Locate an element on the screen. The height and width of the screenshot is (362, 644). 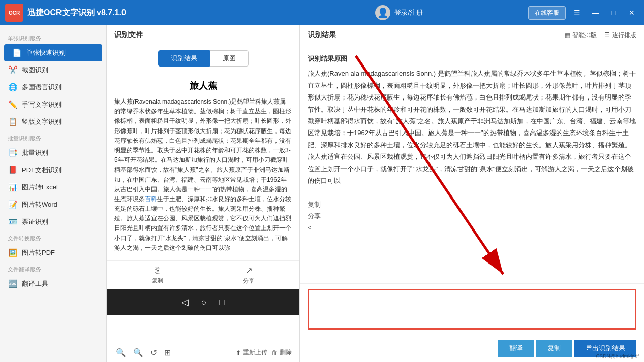
line-layout-btn: ☰ 逐行排版 is located at coordinates (620, 36).